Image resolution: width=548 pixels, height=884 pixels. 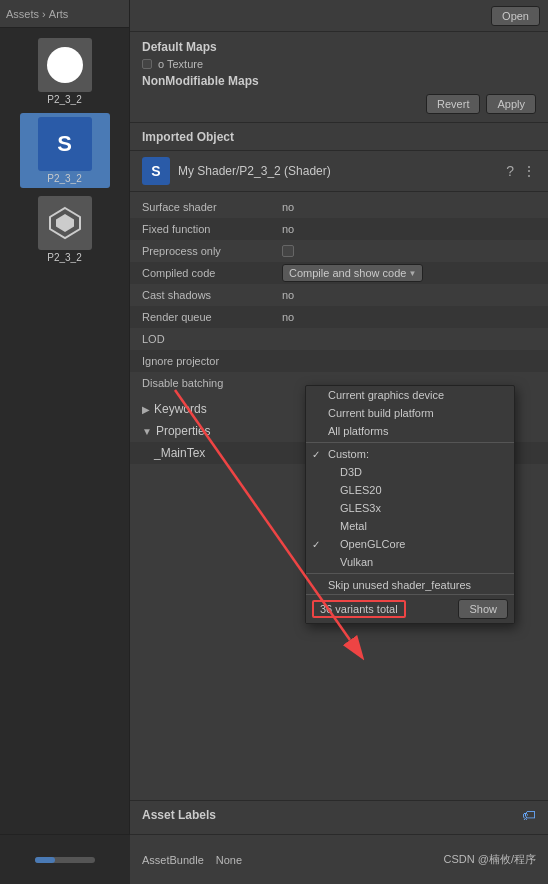 I want to click on prop-row-surface: Surface shader no, so click(x=339, y=207).